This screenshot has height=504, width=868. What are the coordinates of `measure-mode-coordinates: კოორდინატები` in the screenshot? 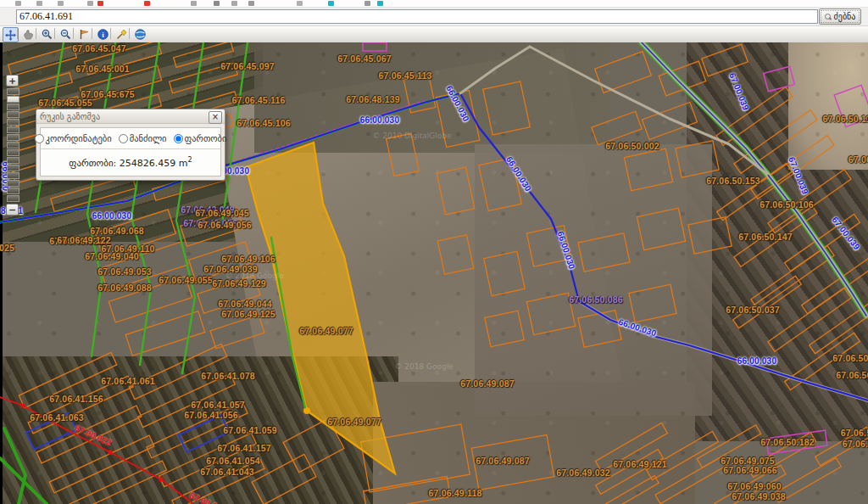 It's located at (73, 138).